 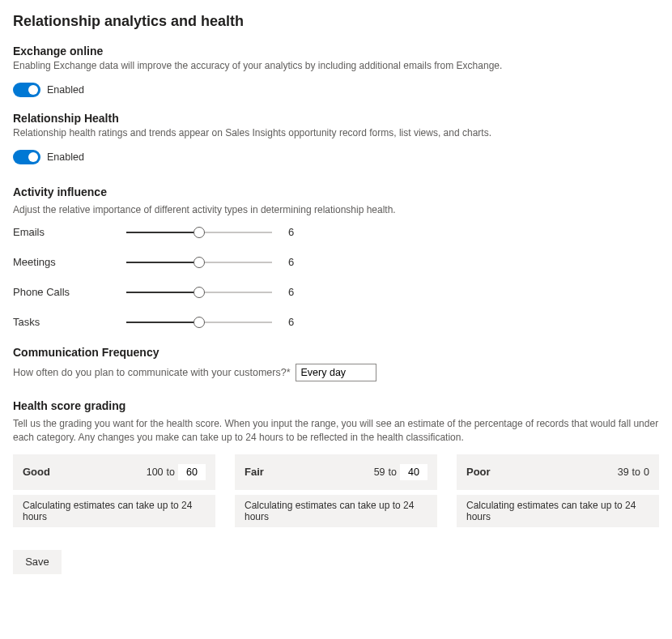 What do you see at coordinates (336, 322) in the screenshot?
I see `activity-row-tasks: Tasks 6` at bounding box center [336, 322].